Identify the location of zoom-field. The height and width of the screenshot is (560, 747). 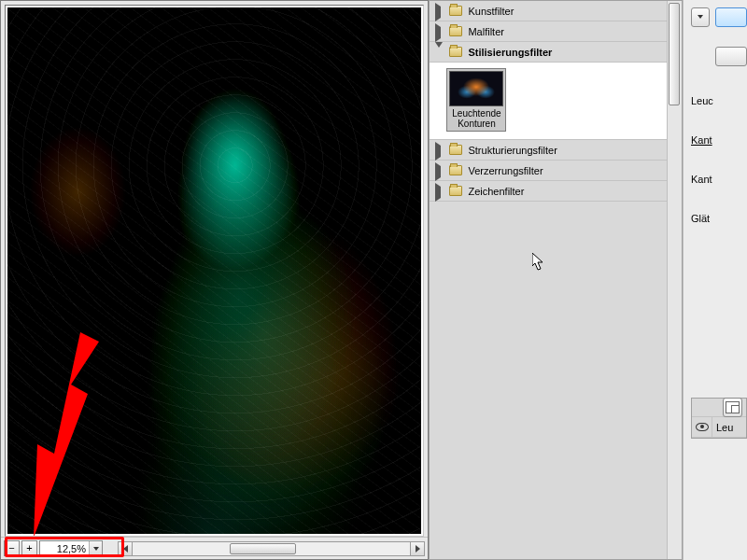
(71, 549).